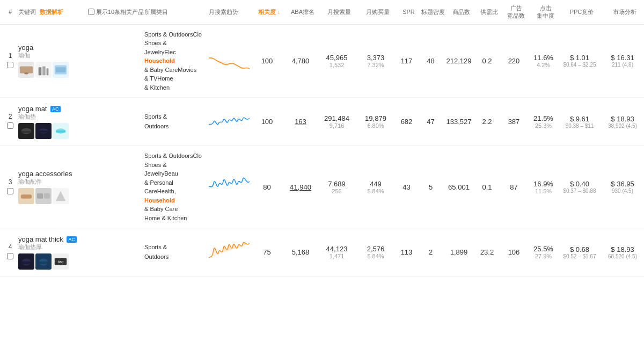 This screenshot has width=644, height=348. What do you see at coordinates (580, 61) in the screenshot?
I see `row-ppc: $ 1.01 $0.64 – $2.25` at bounding box center [580, 61].